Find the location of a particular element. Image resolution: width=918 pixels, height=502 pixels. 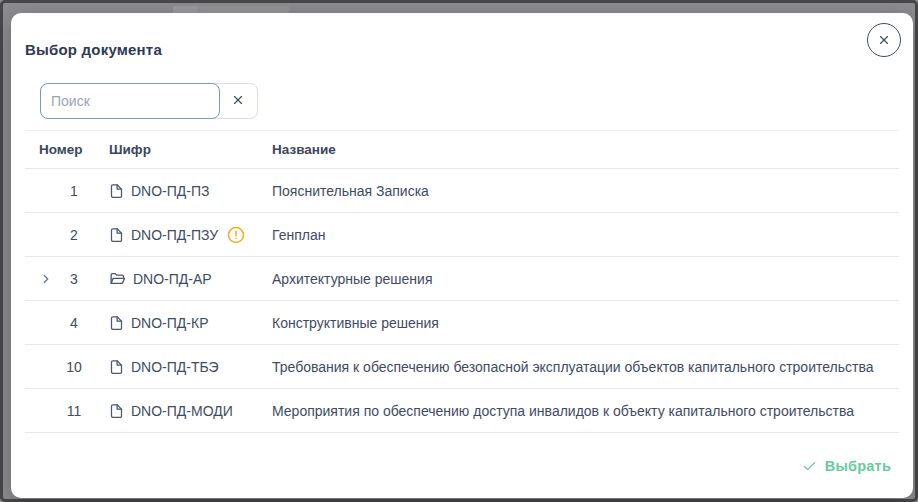

select-button: Выбрать is located at coordinates (846, 466).